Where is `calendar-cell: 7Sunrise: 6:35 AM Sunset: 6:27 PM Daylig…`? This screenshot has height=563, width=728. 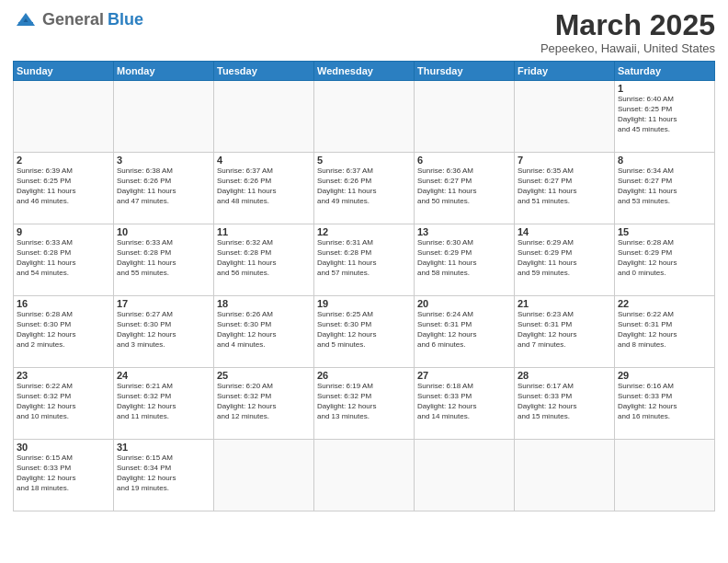
calendar-cell: 7Sunrise: 6:35 AM Sunset: 6:27 PM Daylig… is located at coordinates (564, 189).